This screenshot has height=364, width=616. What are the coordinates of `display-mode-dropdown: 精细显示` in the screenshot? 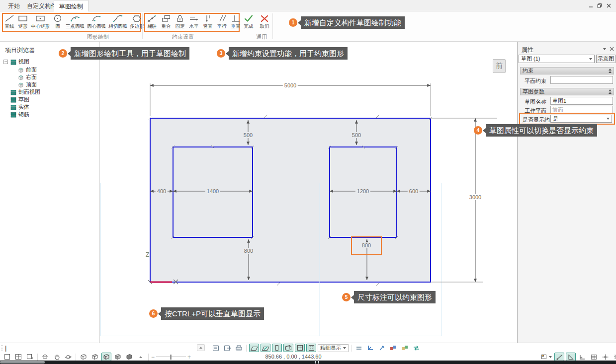 It's located at (333, 348).